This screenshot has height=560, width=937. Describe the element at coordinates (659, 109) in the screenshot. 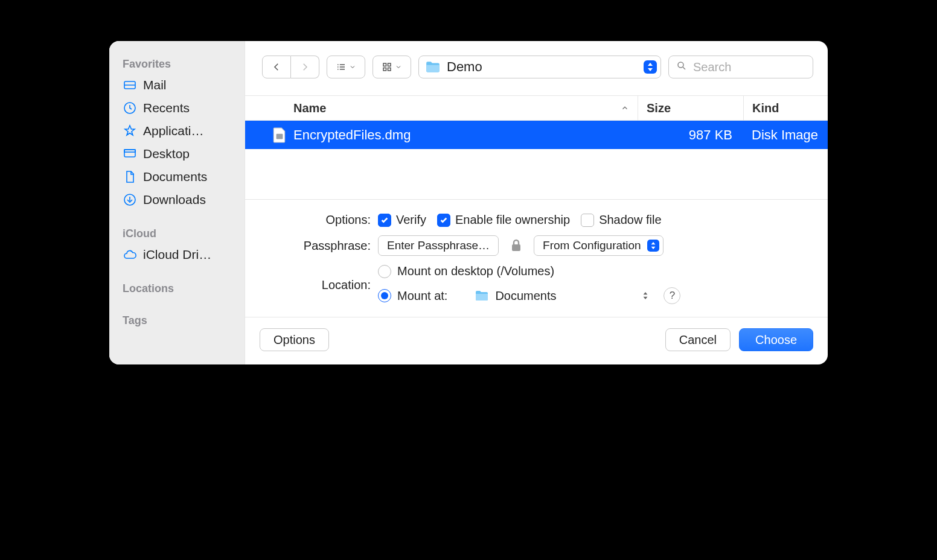

I see `column-size-label: Size` at that location.